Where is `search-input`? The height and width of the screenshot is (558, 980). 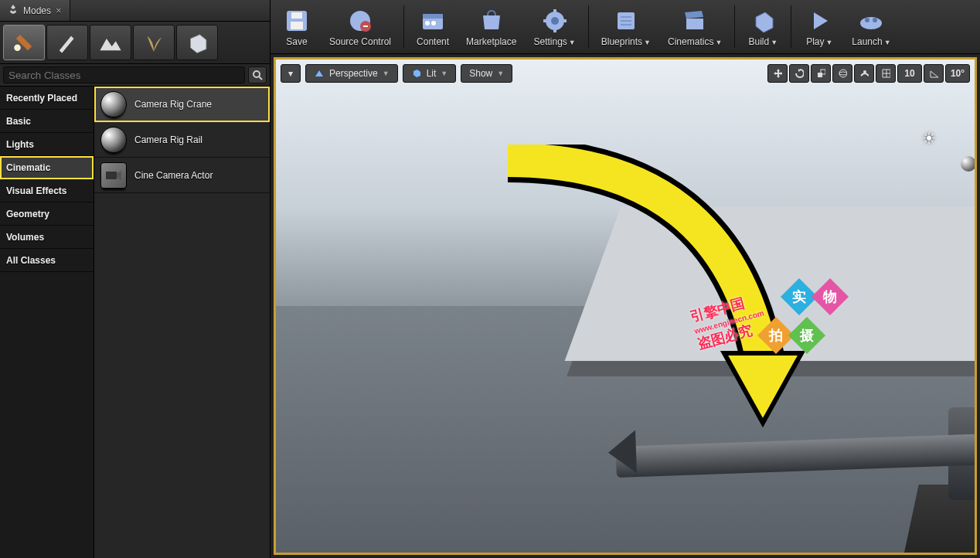
search-input is located at coordinates (124, 75).